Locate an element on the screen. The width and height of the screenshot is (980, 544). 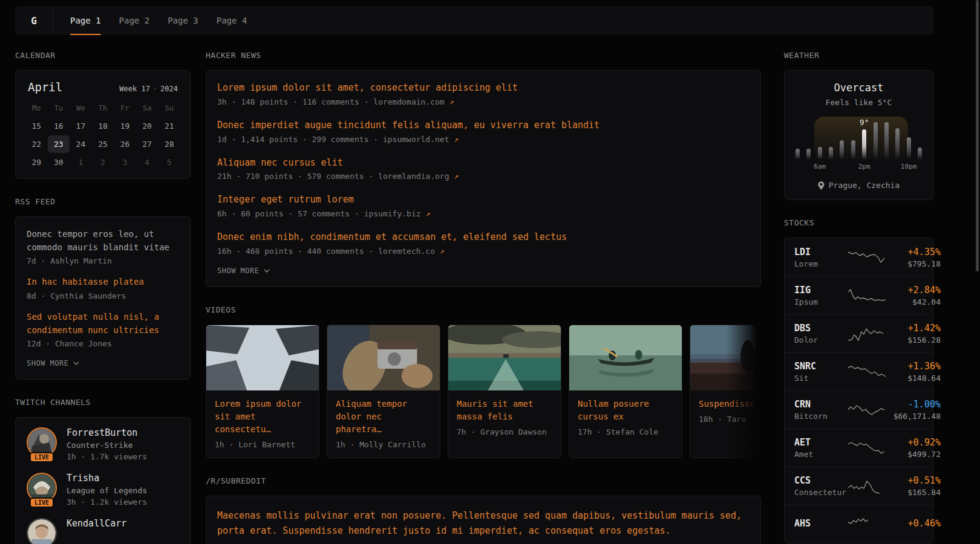
tab-page-3: Page 3 is located at coordinates (183, 21).